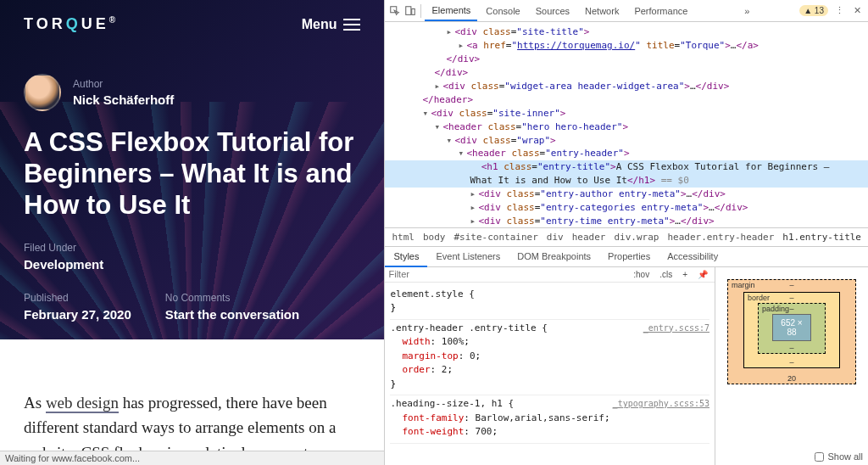 This screenshot has height=465, width=868. Describe the element at coordinates (64, 265) in the screenshot. I see `filed-under-value: Development` at that location.